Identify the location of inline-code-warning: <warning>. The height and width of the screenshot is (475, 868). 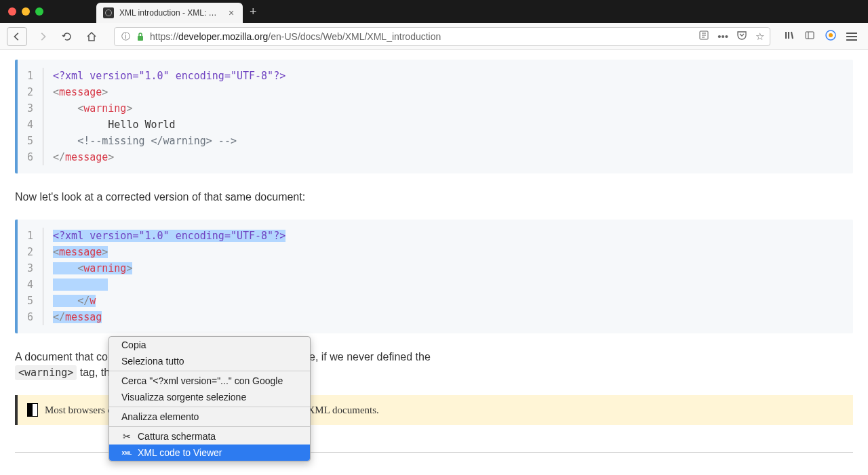
(46, 373).